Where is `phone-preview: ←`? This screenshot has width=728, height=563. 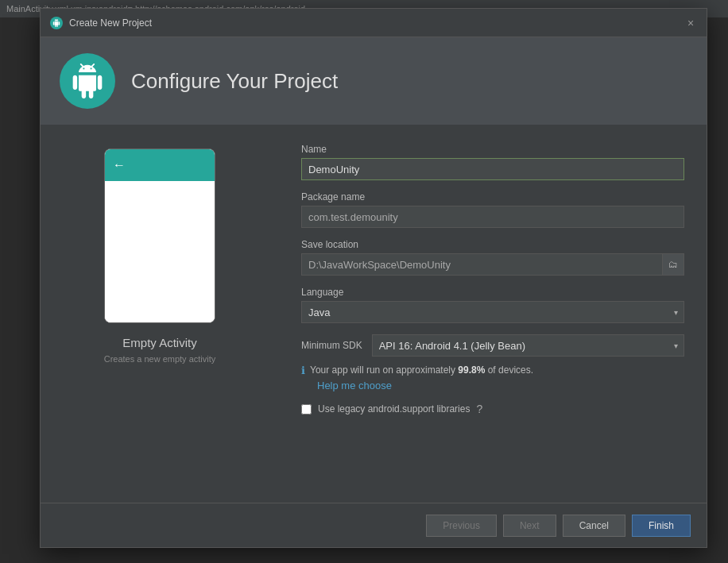
phone-preview: ← is located at coordinates (160, 236).